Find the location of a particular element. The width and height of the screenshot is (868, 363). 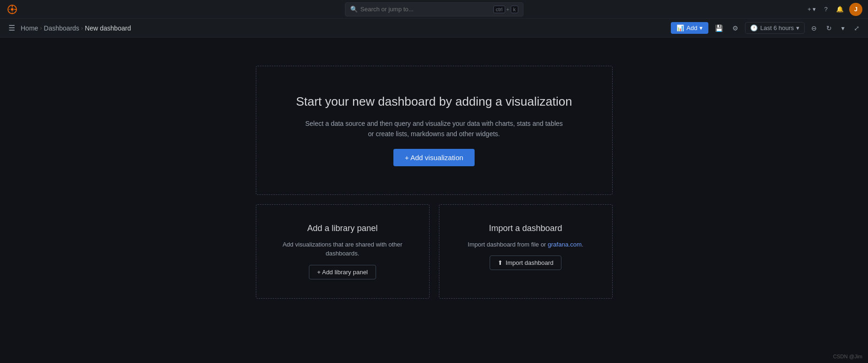

import-description-suffix: . is located at coordinates (583, 244).